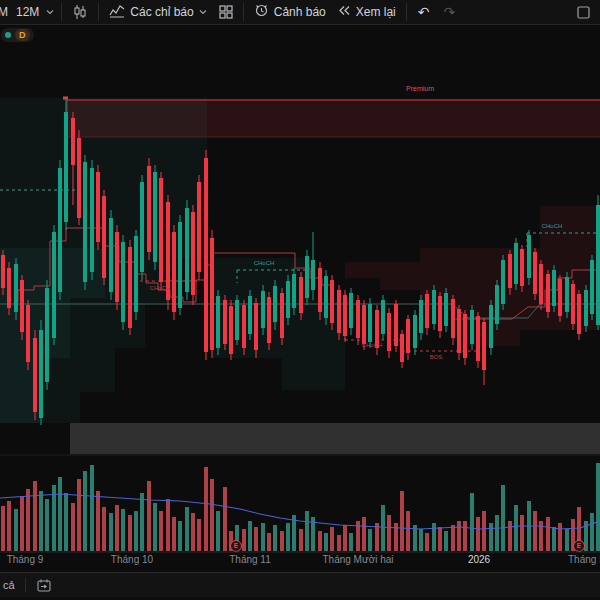 This screenshot has height=600, width=600. Describe the element at coordinates (304, 560) in the screenshot. I see `time-axis: Tháng 9Tháng 10Tháng 11Tháng Mười hai202…` at that location.